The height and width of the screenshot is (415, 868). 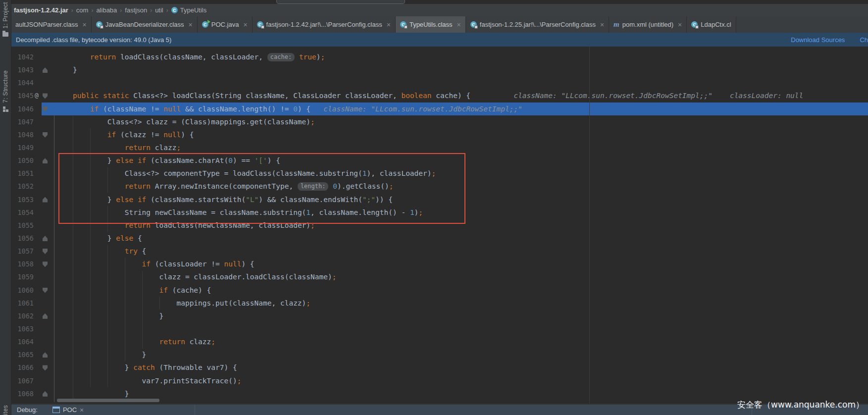 I want to click on editor-tab: CJavaBeanDeserializer.class×, so click(x=145, y=25).